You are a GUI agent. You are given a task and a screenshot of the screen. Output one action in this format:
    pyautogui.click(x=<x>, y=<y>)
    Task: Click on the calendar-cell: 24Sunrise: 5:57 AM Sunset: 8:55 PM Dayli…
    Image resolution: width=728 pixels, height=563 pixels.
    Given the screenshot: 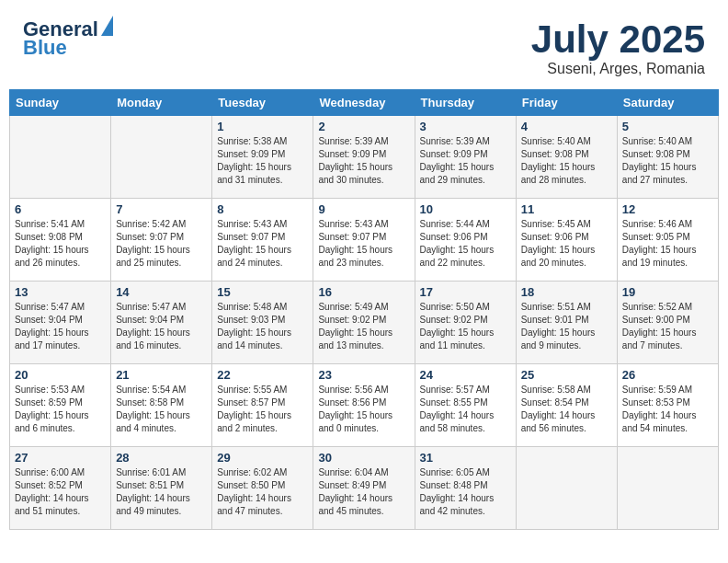 What is the action you would take?
    pyautogui.click(x=465, y=406)
    